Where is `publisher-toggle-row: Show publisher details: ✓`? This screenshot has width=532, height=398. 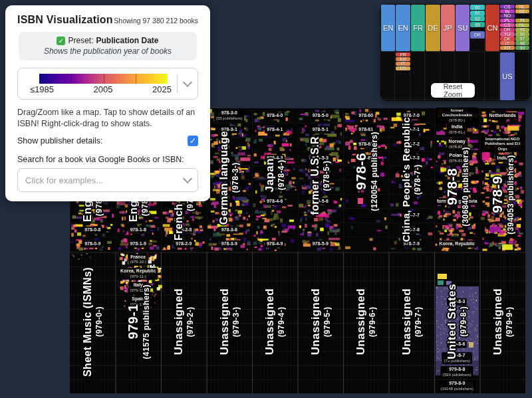 publisher-toggle-row: Show publisher details: ✓ is located at coordinates (108, 141).